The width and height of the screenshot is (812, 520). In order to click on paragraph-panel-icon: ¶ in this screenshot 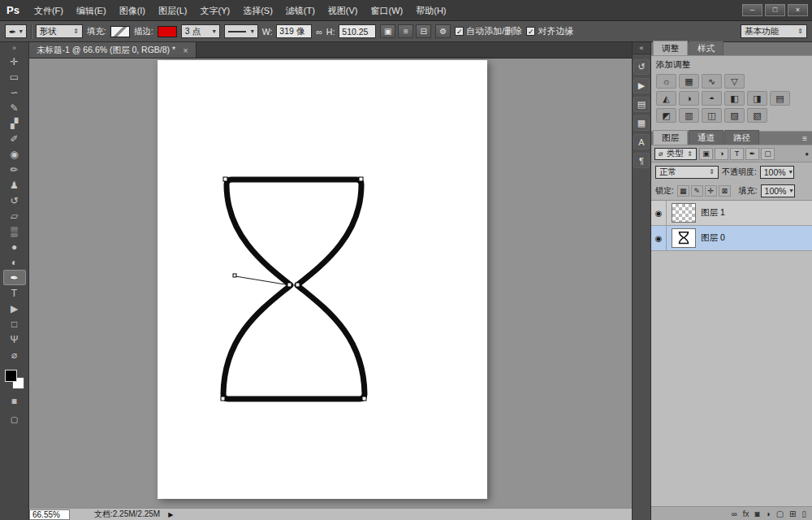, I will do `click(641, 161)`.